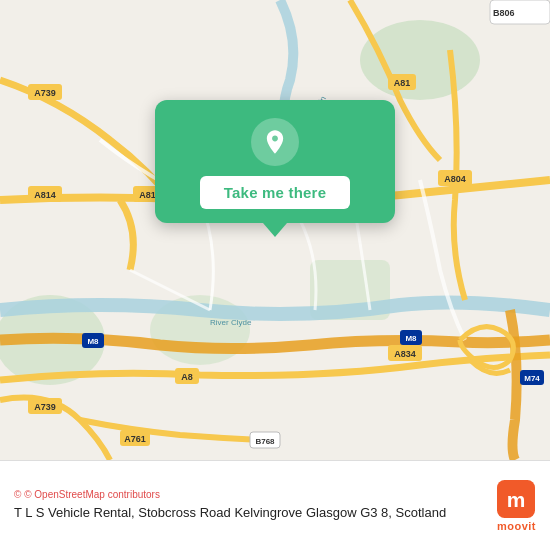 The height and width of the screenshot is (550, 550). What do you see at coordinates (18, 494) in the screenshot?
I see `osm-heart: ©` at bounding box center [18, 494].